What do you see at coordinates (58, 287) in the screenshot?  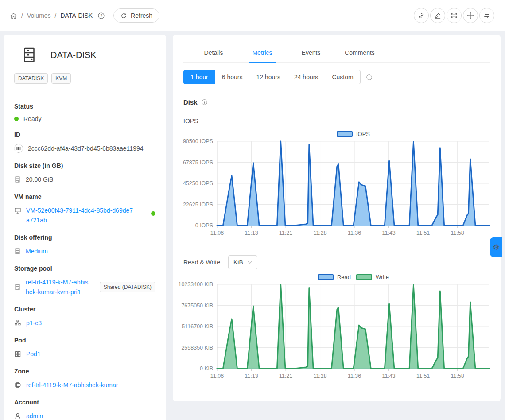 I see `storage-pool-link: ref-trl-4119-k-M7-abhishek-kumar-kvm-pri…` at bounding box center [58, 287].